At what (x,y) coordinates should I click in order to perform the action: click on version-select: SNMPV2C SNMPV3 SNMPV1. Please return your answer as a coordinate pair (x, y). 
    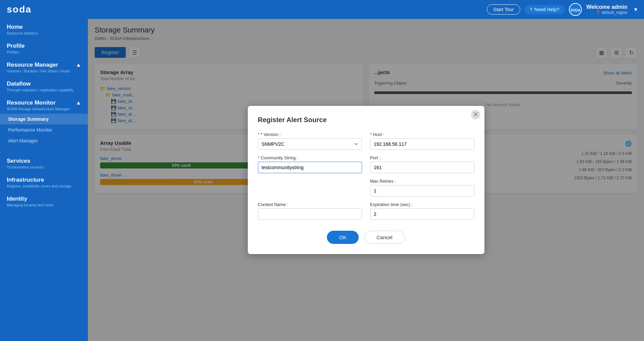
    Looking at the image, I should click on (310, 144).